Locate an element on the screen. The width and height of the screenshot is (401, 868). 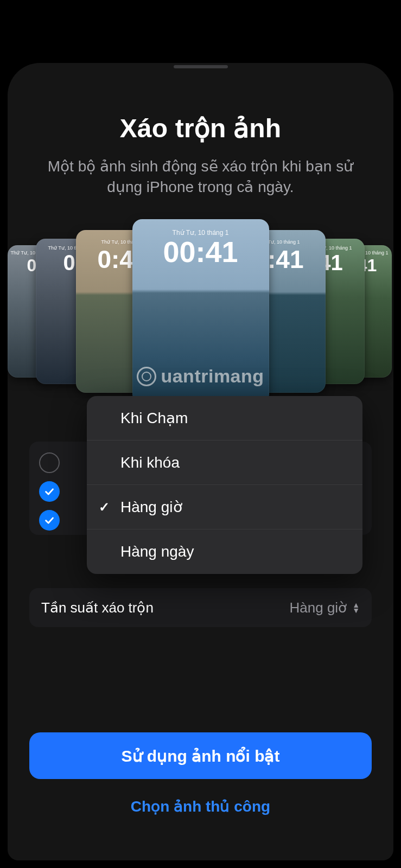
dropdown-option-label: Hàng ngày is located at coordinates (157, 552).